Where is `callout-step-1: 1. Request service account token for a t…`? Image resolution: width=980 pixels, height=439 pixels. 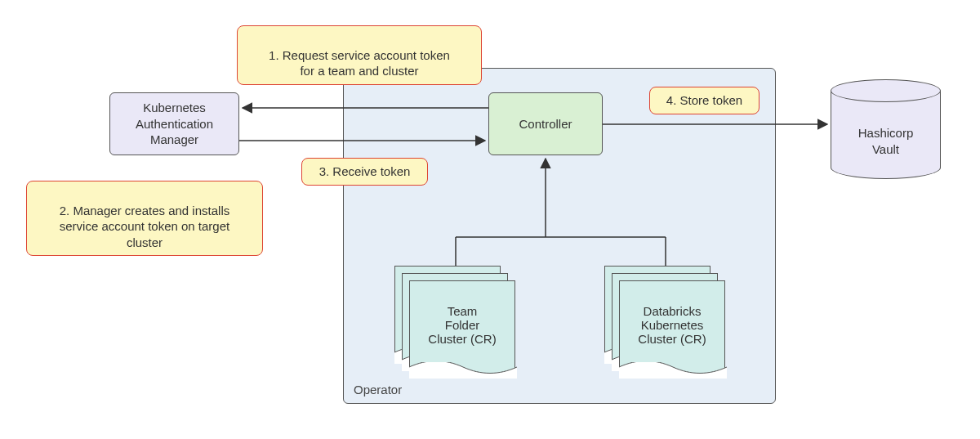 callout-step-1: 1. Request service account token for a t… is located at coordinates (359, 56).